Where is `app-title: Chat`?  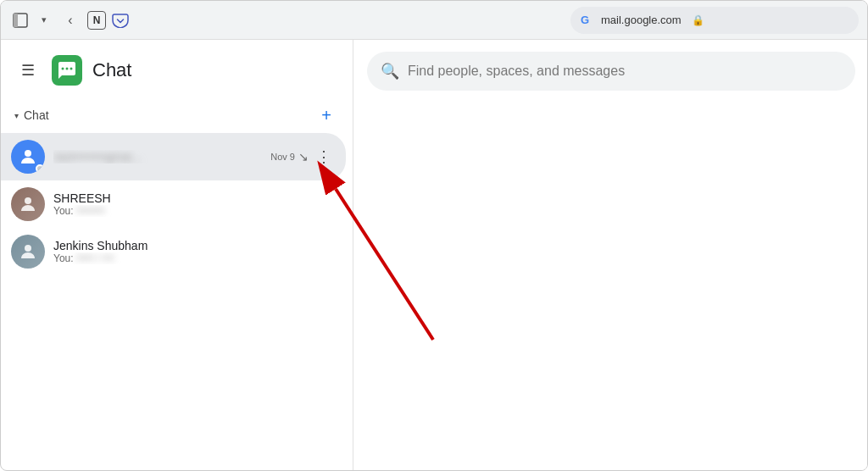 app-title: Chat is located at coordinates (112, 70).